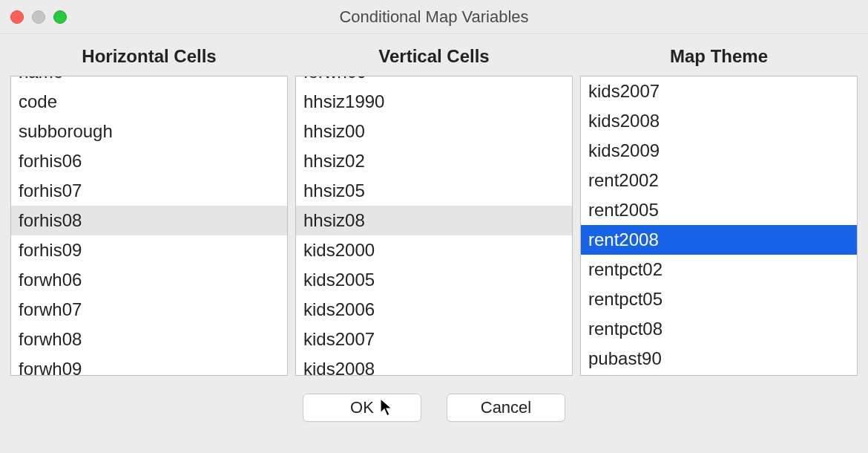 The width and height of the screenshot is (868, 453). What do you see at coordinates (149, 102) in the screenshot?
I see `list-item: code` at bounding box center [149, 102].